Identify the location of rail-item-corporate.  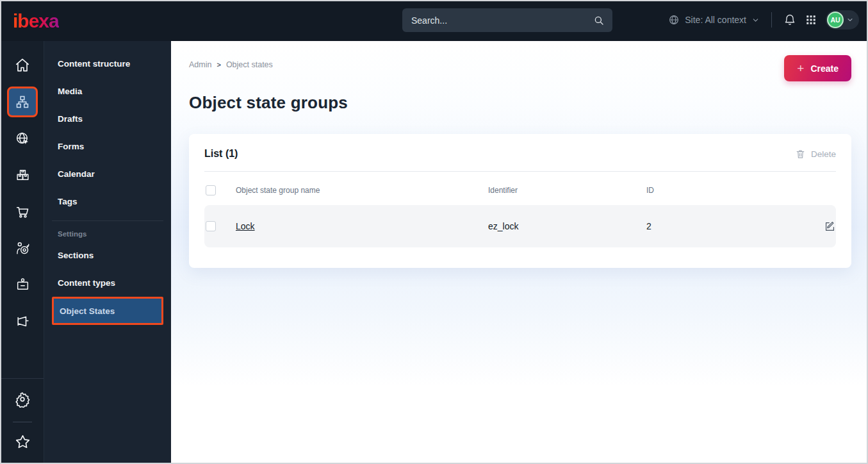
(22, 285).